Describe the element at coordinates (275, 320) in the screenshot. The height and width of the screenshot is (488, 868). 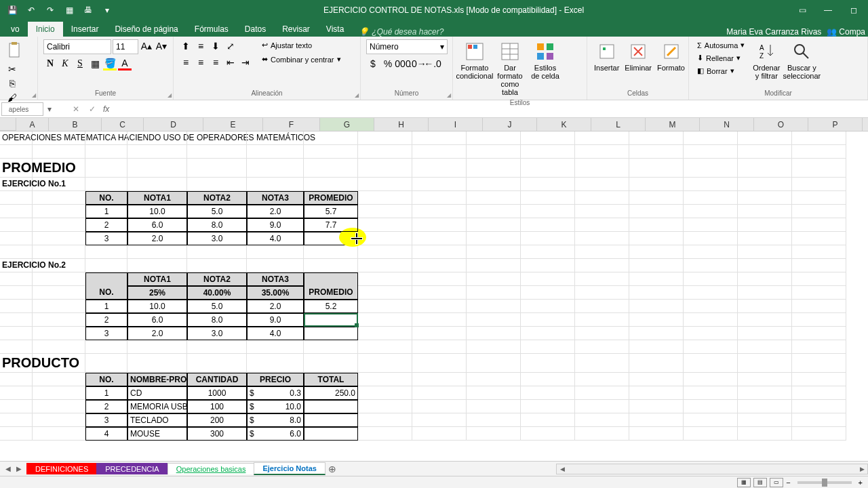
I see `cell: 9.0` at that location.